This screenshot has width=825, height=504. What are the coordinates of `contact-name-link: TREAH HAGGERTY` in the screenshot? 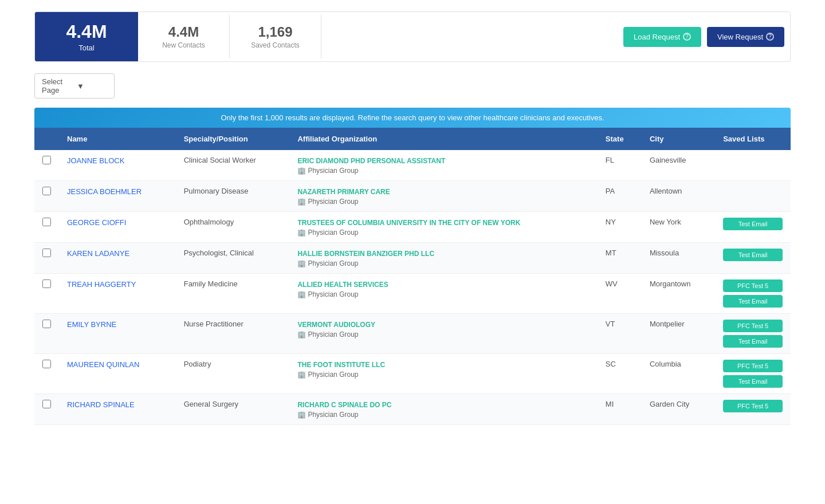 It's located at (101, 284).